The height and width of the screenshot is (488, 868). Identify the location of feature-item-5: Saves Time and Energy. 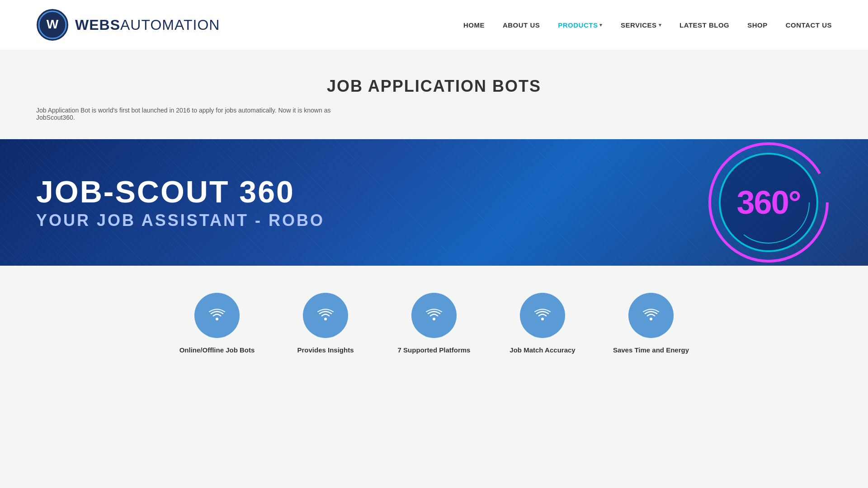
(651, 324).